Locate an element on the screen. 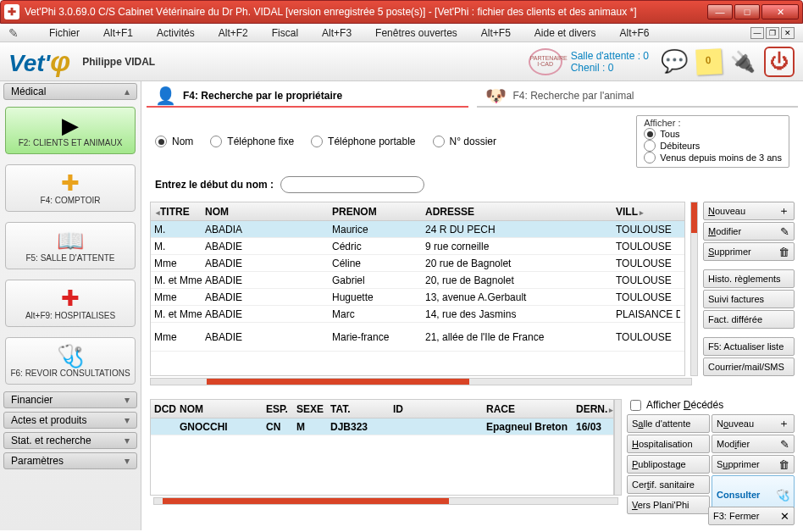 The width and height of the screenshot is (803, 532). search-input is located at coordinates (352, 185).